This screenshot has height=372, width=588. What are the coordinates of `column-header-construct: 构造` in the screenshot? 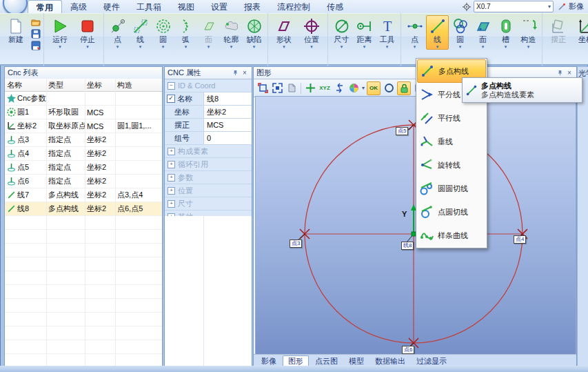 It's located at (139, 86).